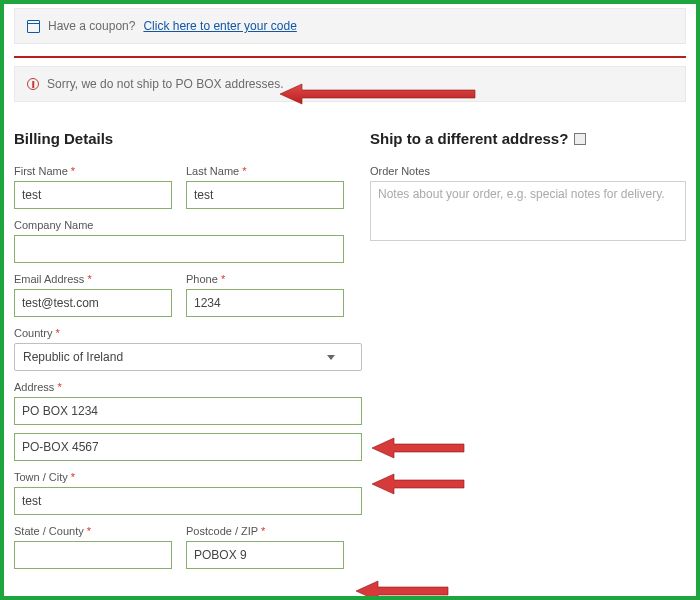 This screenshot has height=600, width=700. Describe the element at coordinates (93, 547) in the screenshot. I see `state-field: State / County *` at that location.